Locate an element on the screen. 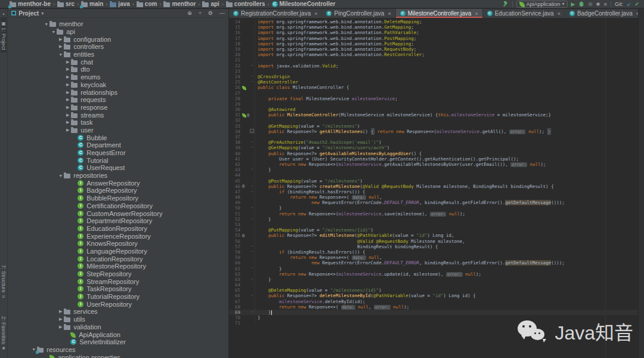 The image size is (644, 358). coverage-button: ◎ is located at coordinates (590, 4).